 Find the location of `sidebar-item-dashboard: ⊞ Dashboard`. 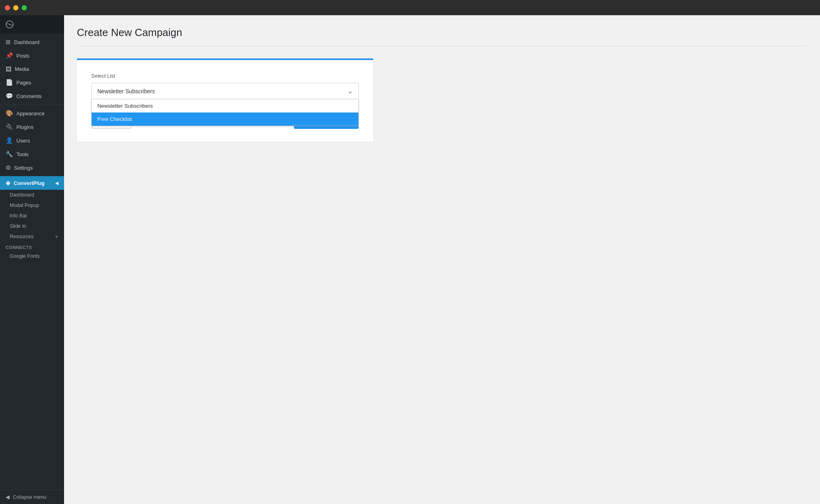

sidebar-item-dashboard: ⊞ Dashboard is located at coordinates (32, 42).